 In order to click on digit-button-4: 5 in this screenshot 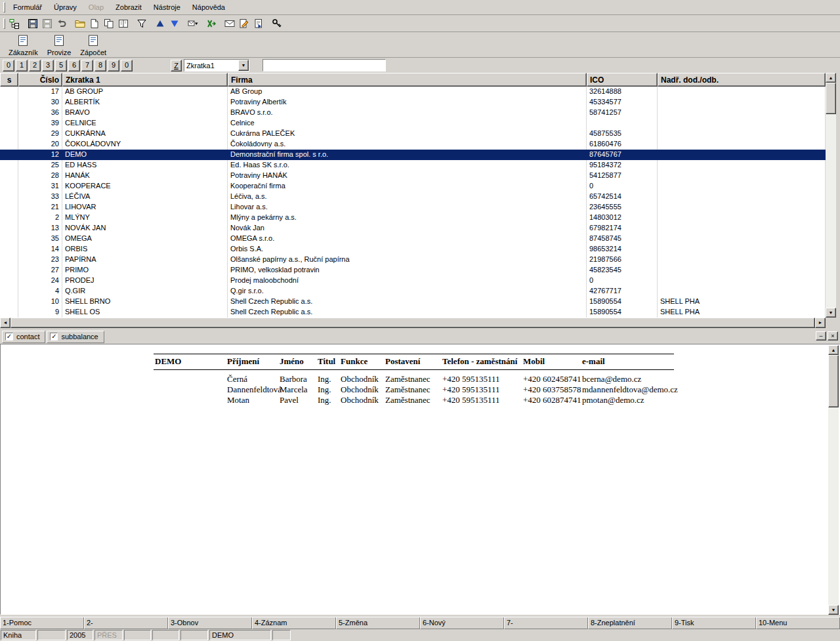, I will do `click(61, 66)`.